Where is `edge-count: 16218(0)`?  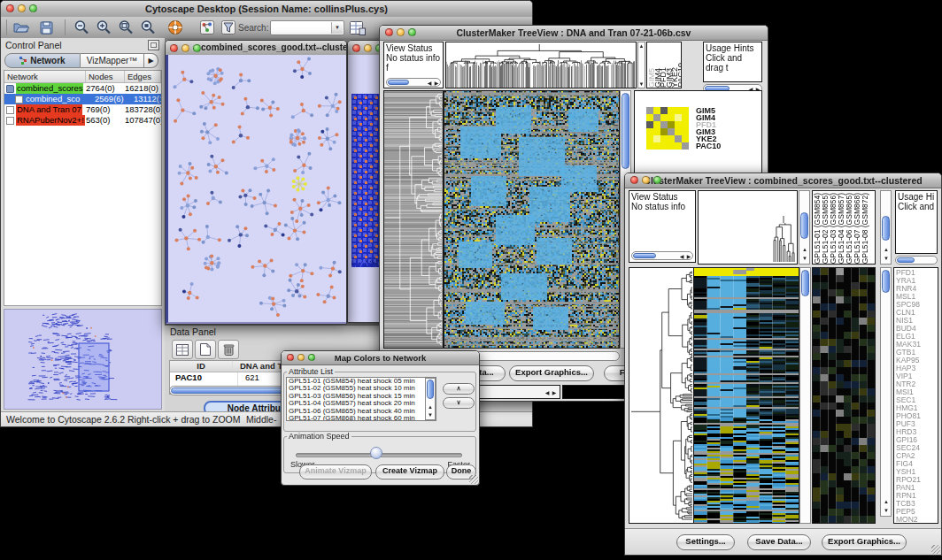 edge-count: 16218(0) is located at coordinates (143, 88).